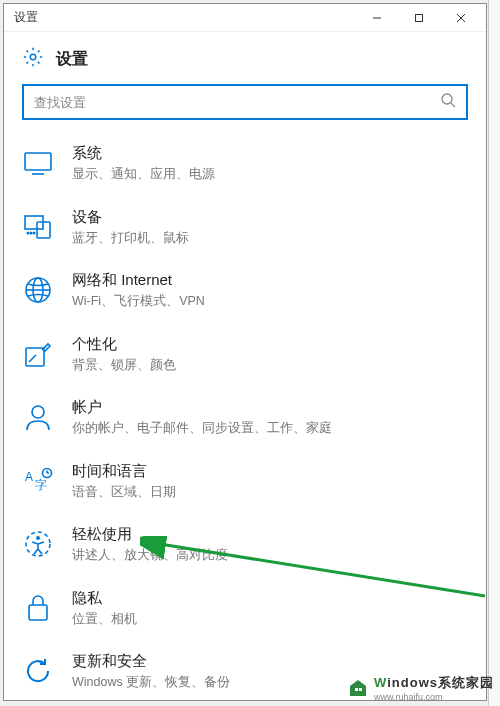  I want to click on item-title: 时间和语言, so click(270, 472).